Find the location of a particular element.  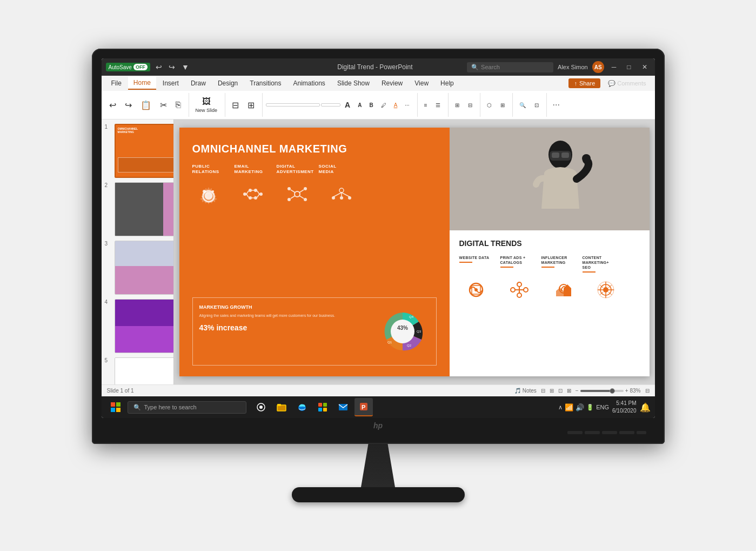

taskbar-volume-icon: 🔊 is located at coordinates (580, 408).